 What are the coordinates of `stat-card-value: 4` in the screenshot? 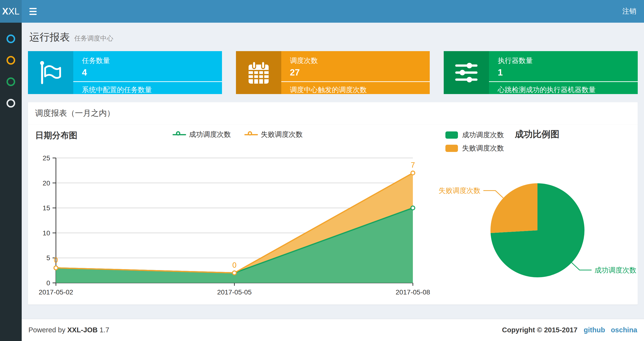 It's located at (148, 73).